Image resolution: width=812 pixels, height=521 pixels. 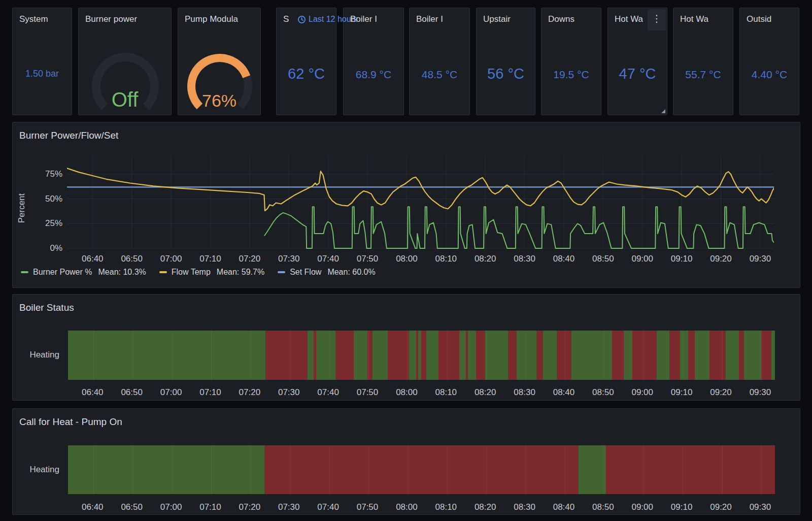 I want to click on stat-value: 55.7 °C, so click(x=703, y=75).